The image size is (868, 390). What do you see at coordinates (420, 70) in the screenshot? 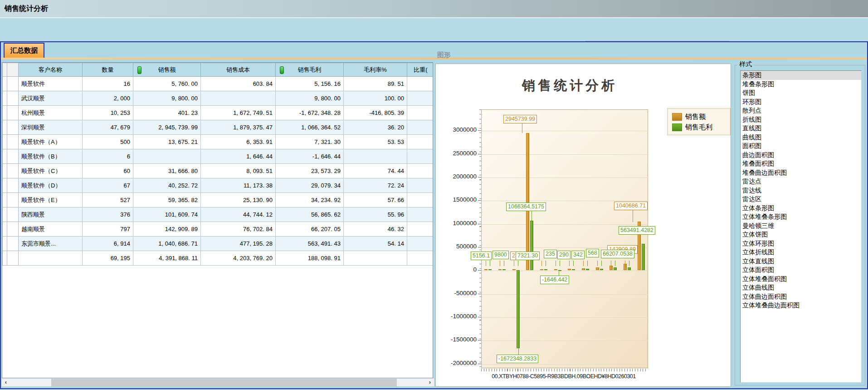
I see `column-header-8: 比重(` at bounding box center [420, 70].